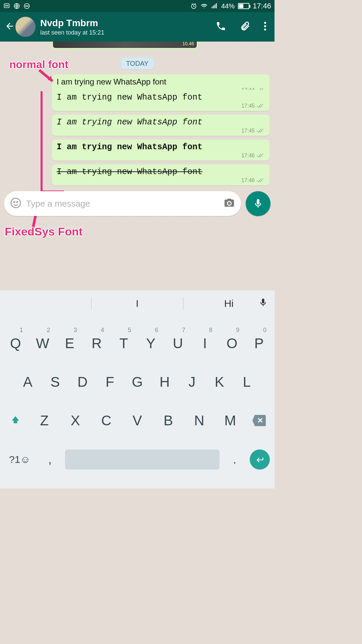  Describe the element at coordinates (205, 343) in the screenshot. I see `key-i: I8` at that location.